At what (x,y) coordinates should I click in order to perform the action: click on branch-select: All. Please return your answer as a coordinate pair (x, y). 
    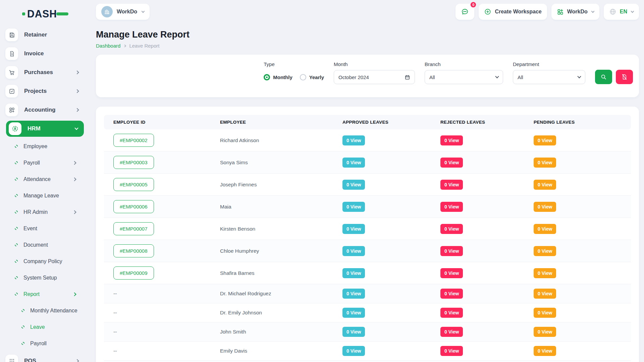
    Looking at the image, I should click on (464, 77).